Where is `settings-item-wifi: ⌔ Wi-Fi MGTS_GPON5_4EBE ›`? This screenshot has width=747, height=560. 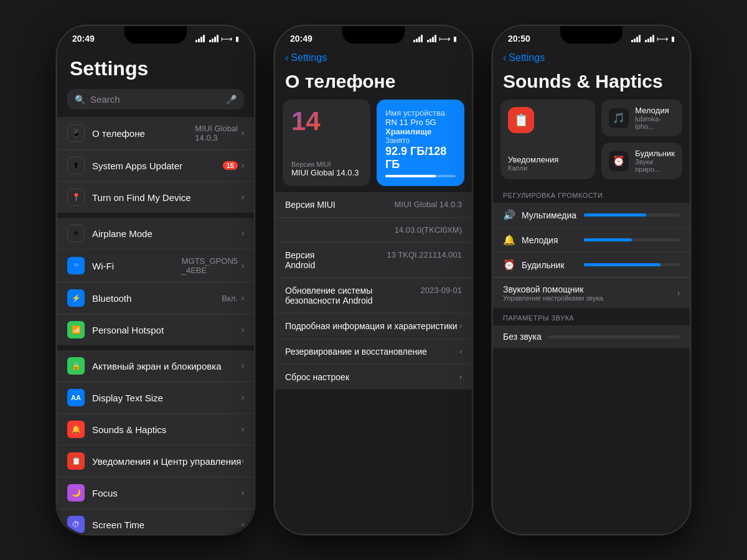 settings-item-wifi: ⌔ Wi-Fi MGTS_GPON5_4EBE › is located at coordinates (156, 266).